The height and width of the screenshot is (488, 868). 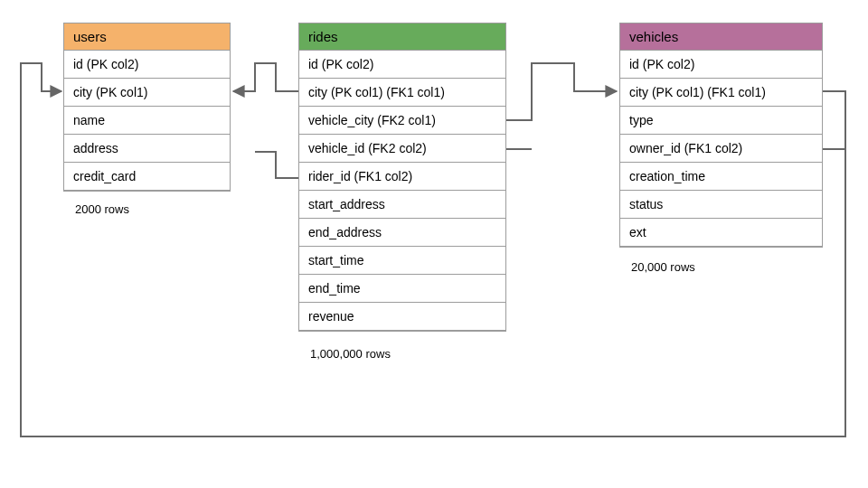 I want to click on table-row: owner_id (FK1 col2), so click(x=722, y=148).